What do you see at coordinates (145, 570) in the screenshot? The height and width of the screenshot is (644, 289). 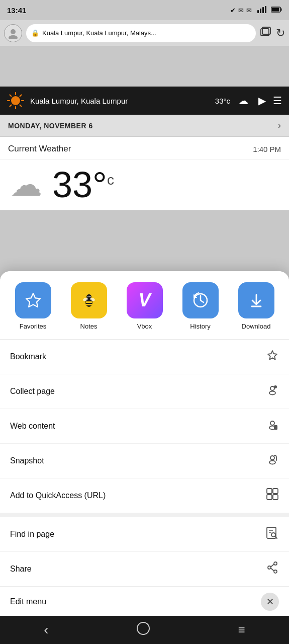 I see `menu-item-share: Share` at bounding box center [145, 570].